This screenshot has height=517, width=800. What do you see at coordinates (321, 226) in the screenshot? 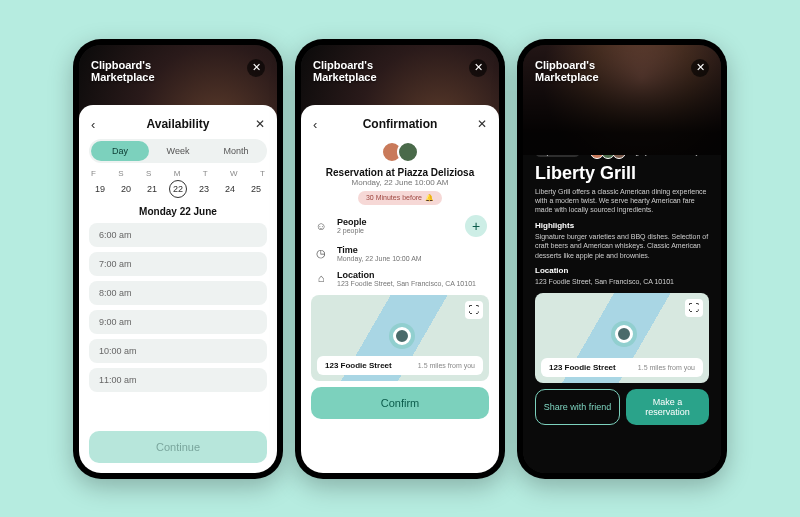
I see `people-icon: ☺` at bounding box center [321, 226].